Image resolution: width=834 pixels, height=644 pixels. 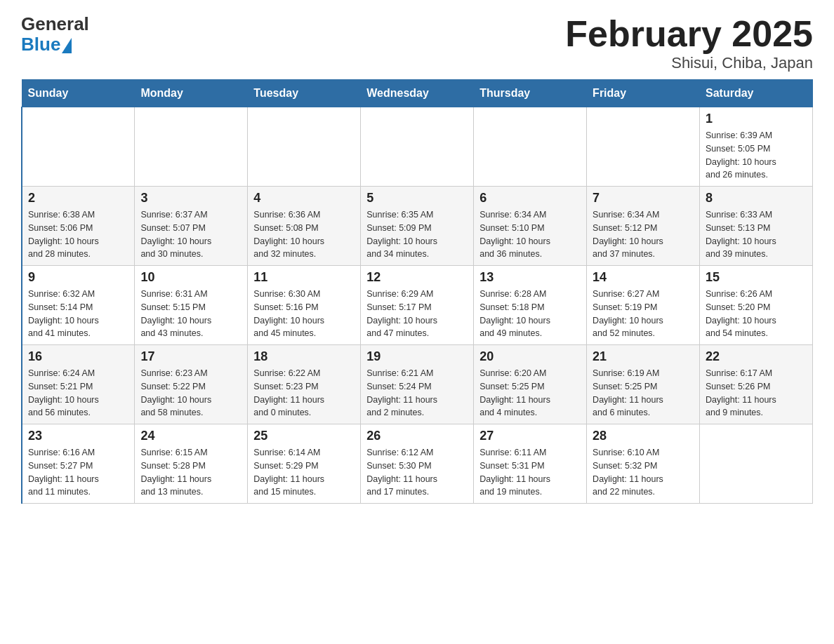 I want to click on day-number: 16, so click(x=79, y=356).